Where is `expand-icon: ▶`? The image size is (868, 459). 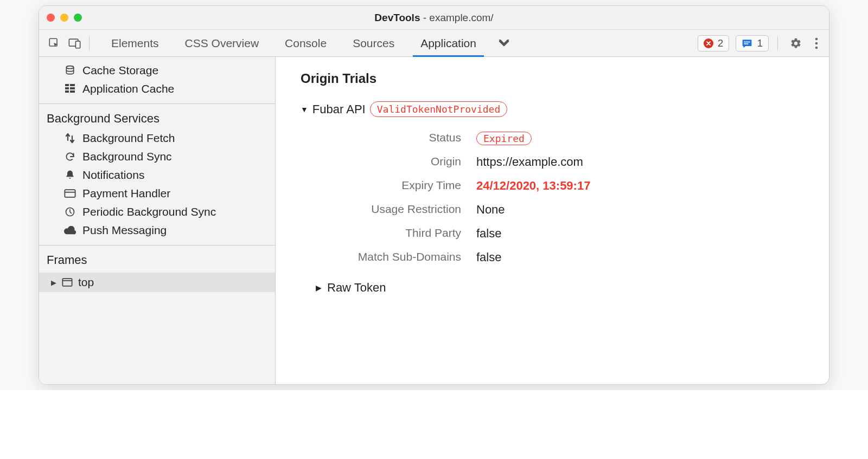
expand-icon: ▶ is located at coordinates (54, 283).